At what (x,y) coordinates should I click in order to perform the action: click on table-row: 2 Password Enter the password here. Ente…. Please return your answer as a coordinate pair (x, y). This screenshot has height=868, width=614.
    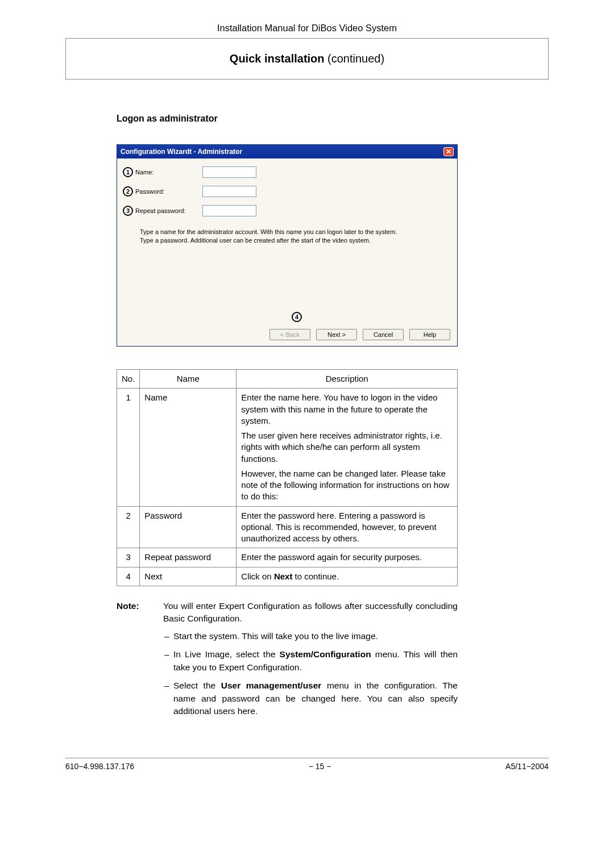
    Looking at the image, I should click on (288, 527).